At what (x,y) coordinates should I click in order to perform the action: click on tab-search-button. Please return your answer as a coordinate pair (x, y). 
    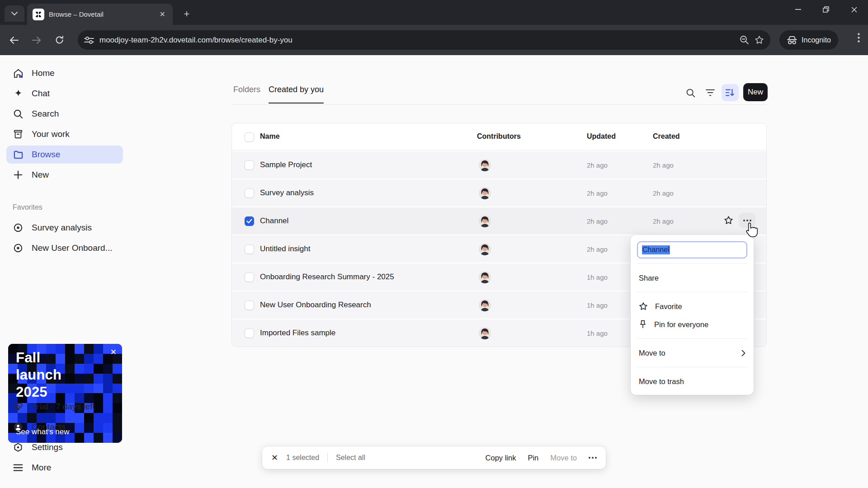
    Looking at the image, I should click on (14, 14).